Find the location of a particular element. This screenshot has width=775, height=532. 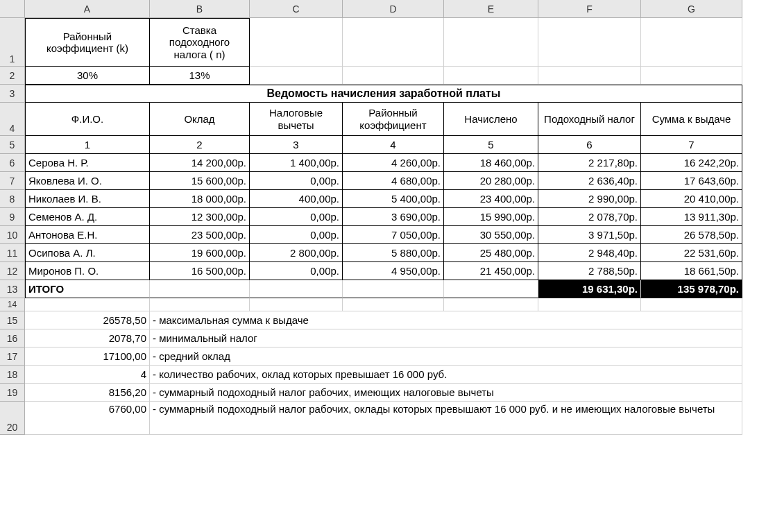

cell-salary: 18 000,00р. is located at coordinates (200, 199).